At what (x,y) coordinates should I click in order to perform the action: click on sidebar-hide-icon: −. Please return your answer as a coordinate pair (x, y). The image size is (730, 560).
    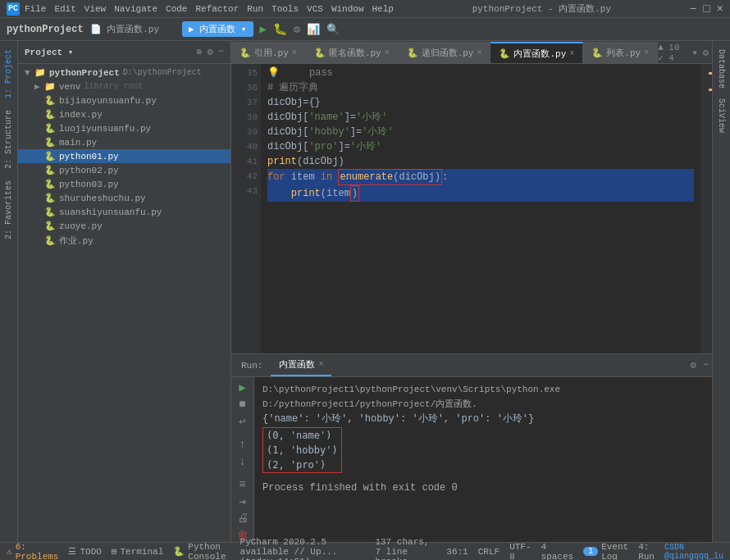
    Looking at the image, I should click on (221, 52).